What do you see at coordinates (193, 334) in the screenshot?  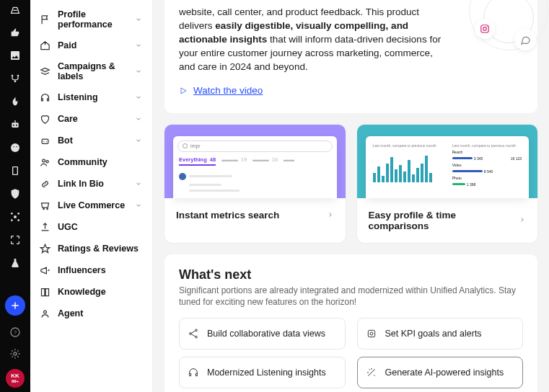 I see `share-icon` at bounding box center [193, 334].